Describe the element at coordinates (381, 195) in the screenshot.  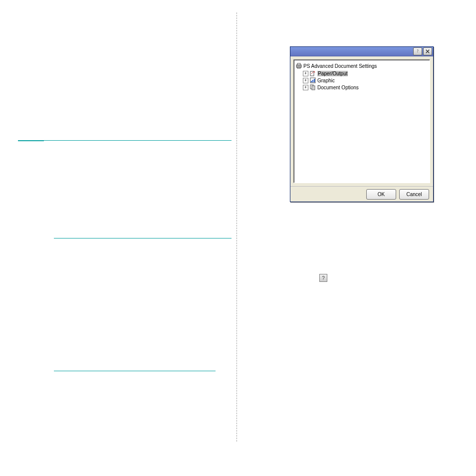
I see `ok-button: OK` at that location.